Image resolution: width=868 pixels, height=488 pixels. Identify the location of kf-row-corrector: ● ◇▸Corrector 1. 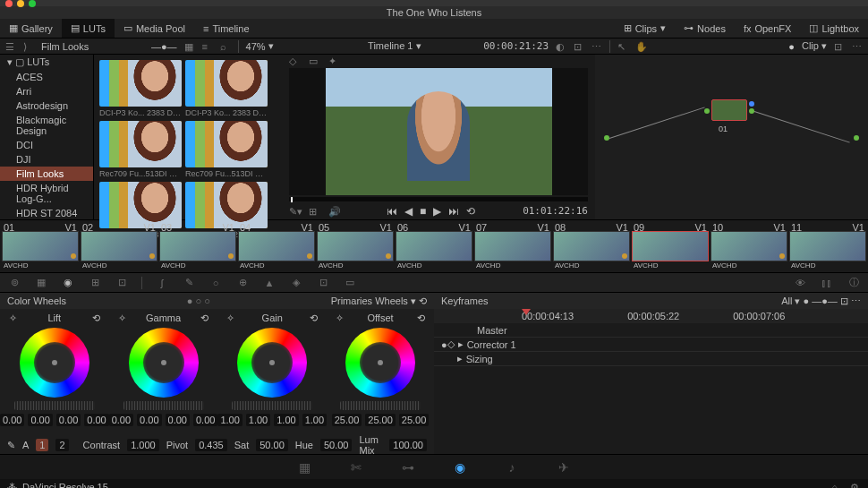
(651, 345).